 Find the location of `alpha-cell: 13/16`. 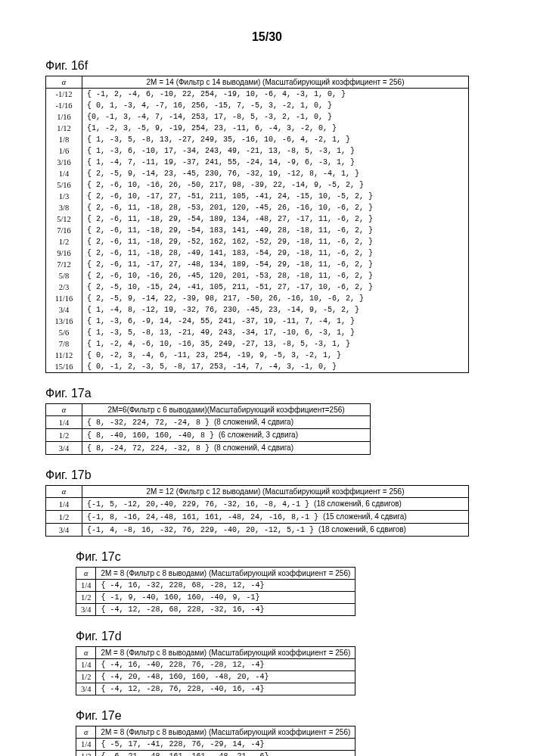

alpha-cell: 13/16 is located at coordinates (64, 321).